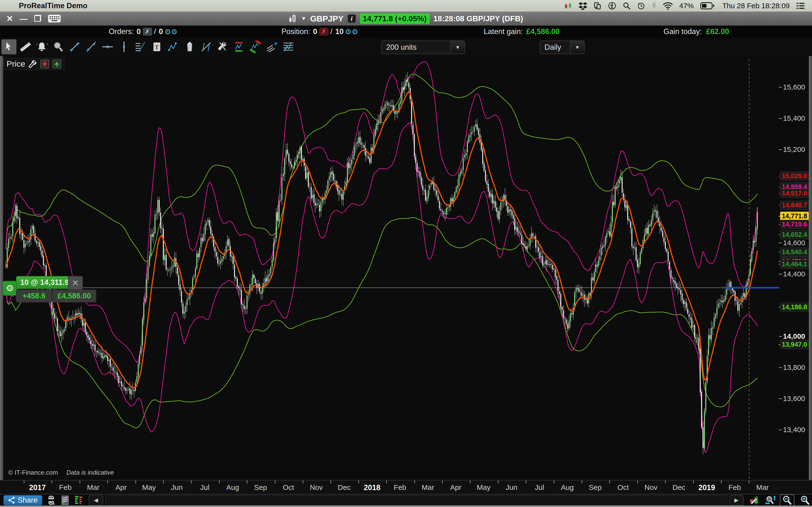 The height and width of the screenshot is (507, 812). Describe the element at coordinates (121, 32) in the screenshot. I see `orders-label: Orders:` at that location.